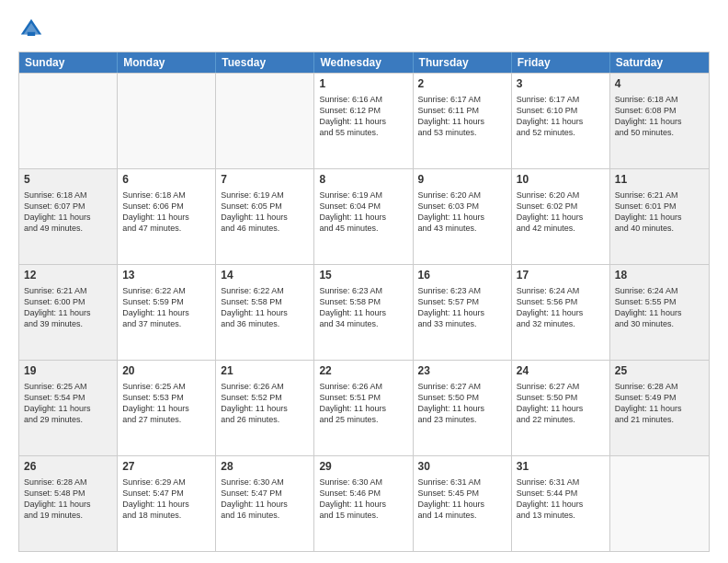 This screenshot has width=728, height=563. Describe the element at coordinates (462, 180) in the screenshot. I see `day-number: 9` at that location.